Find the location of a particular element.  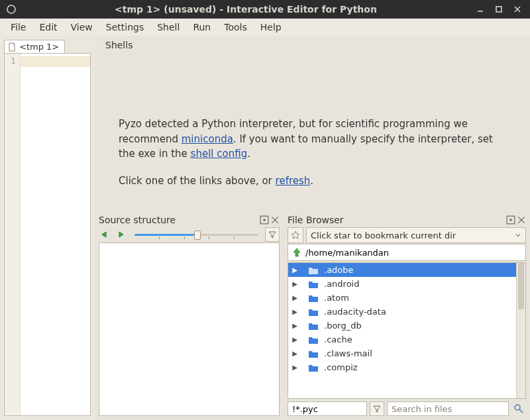

line-gutter: 1 is located at coordinates (13, 235).